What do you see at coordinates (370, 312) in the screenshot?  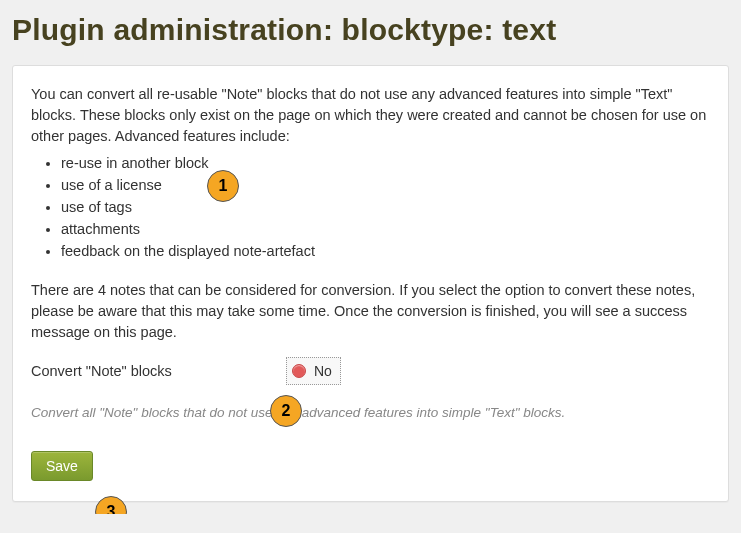 I see `notes-info: There are 4 notes that can be considered…` at bounding box center [370, 312].